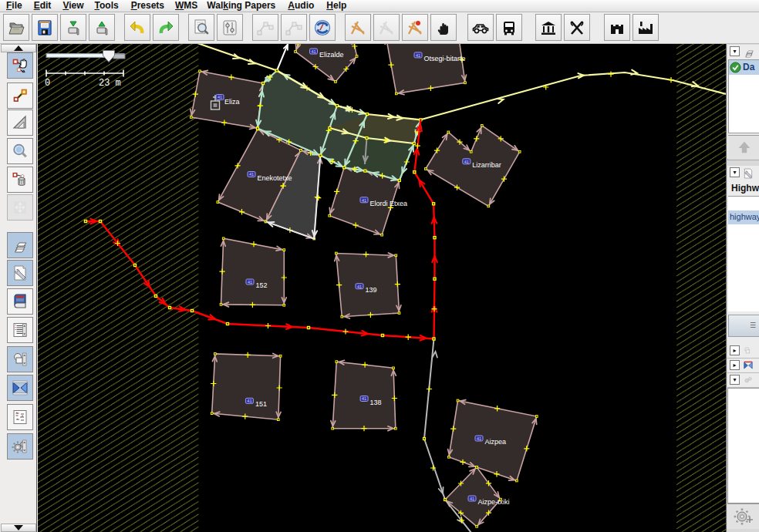 Image resolution: width=759 pixels, height=532 pixels. I want to click on svg-text: 152, so click(262, 285).